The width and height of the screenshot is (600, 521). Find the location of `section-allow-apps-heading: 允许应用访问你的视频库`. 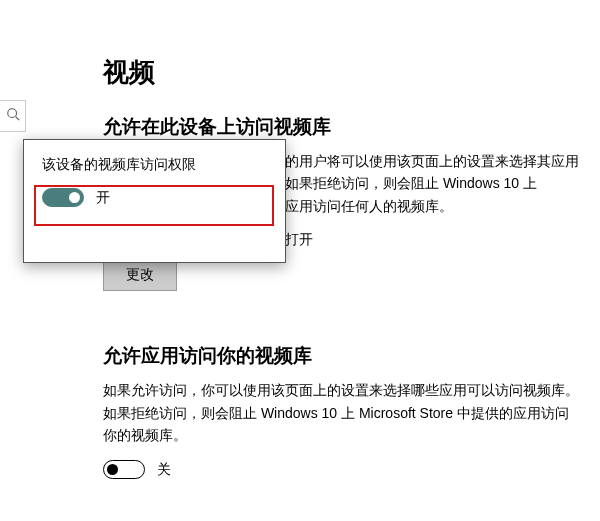

section-allow-apps-heading: 允许应用访问你的视频库 is located at coordinates (342, 356).